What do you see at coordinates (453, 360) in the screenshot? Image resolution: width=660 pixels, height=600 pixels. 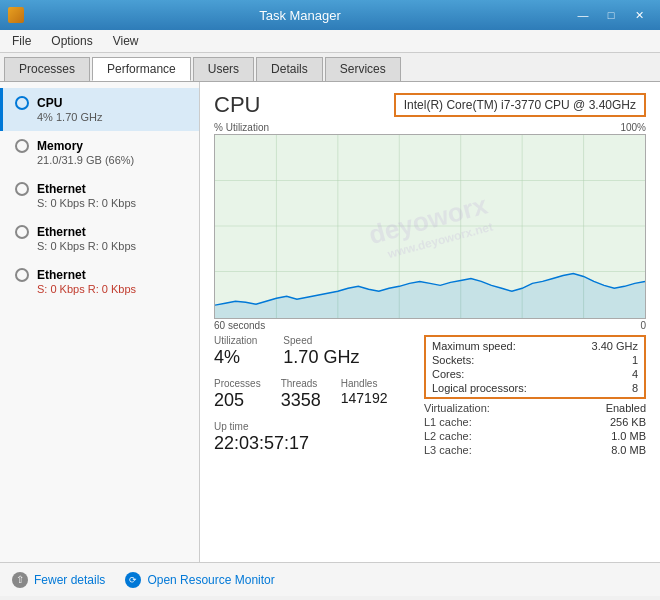 I see `sockets-label: Sockets:` at bounding box center [453, 360].